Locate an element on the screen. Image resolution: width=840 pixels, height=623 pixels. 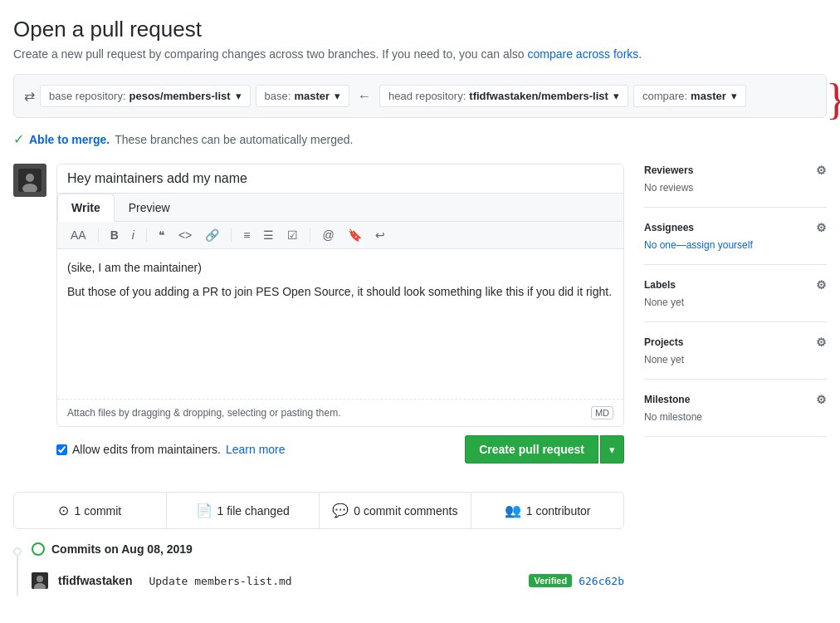
submit-row: Create pull request ▾ is located at coordinates (545, 449).